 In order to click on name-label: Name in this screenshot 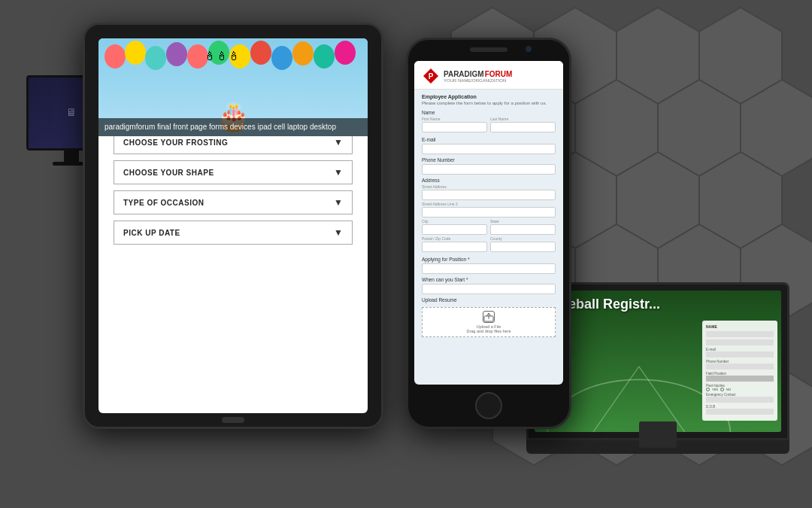, I will do `click(489, 113)`.